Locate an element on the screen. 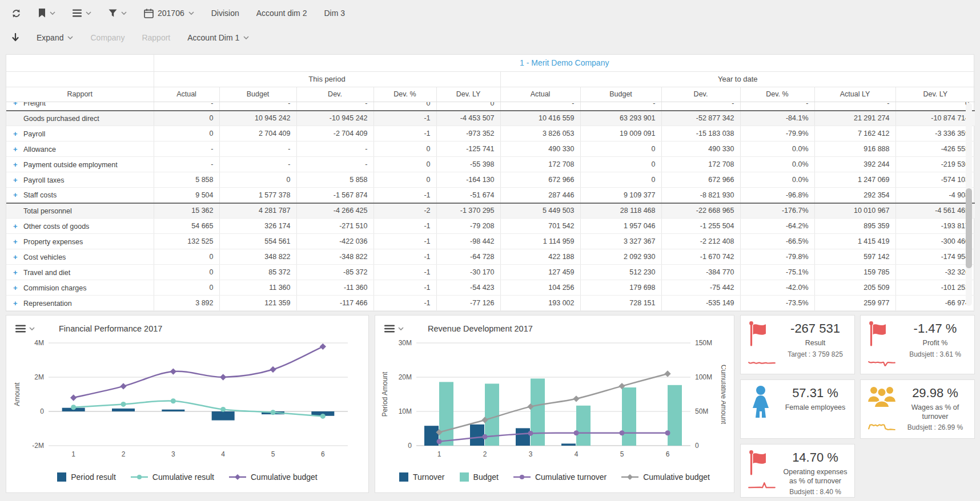  cell-value: -79.8% is located at coordinates (777, 257).